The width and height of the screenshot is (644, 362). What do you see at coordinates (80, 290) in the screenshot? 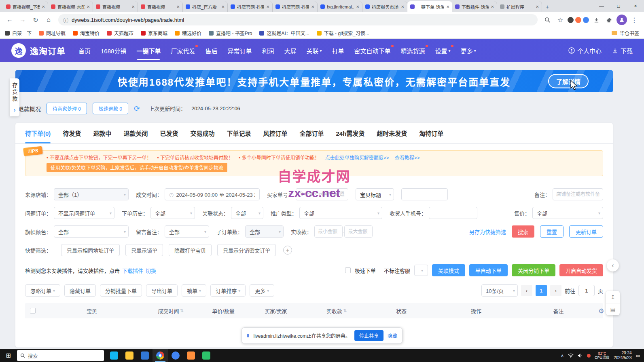
I see `hide-orders-button: 隐藏订单` at bounding box center [80, 290].